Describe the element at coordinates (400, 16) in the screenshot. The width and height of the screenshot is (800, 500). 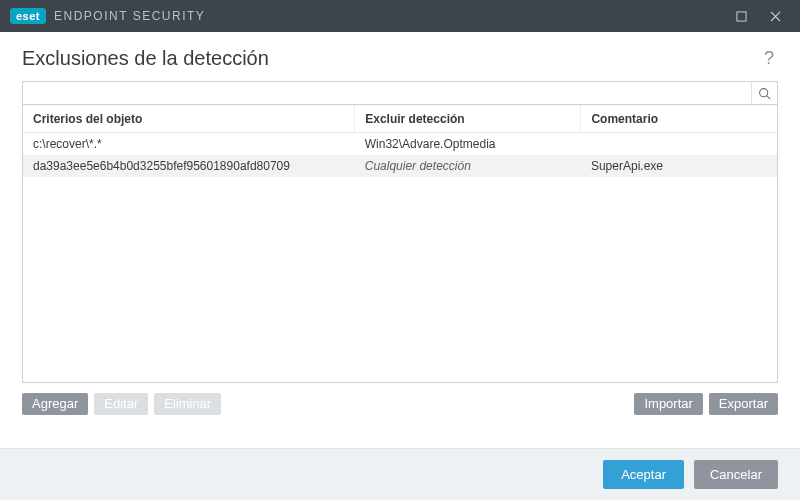
I see `titlebar: eset ENDPOINT SECURITY` at that location.